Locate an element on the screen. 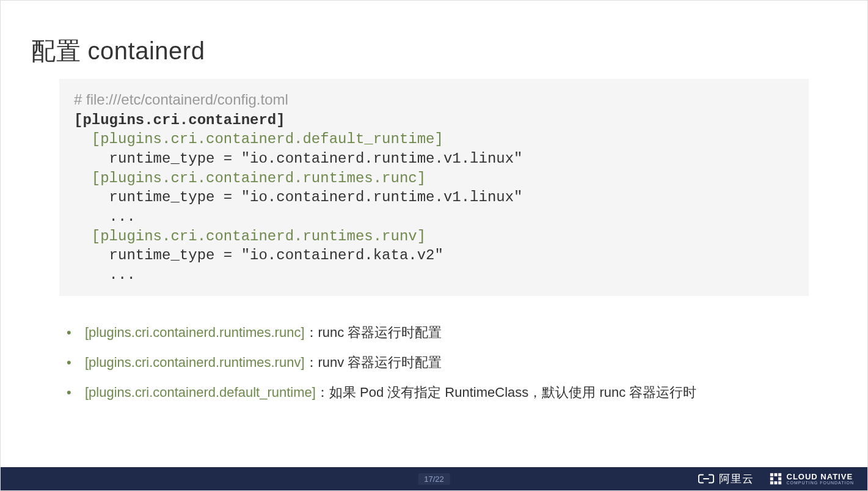 The width and height of the screenshot is (868, 491). code-line-2: [plugins.cri.containerd.default_runtime] is located at coordinates (259, 139).